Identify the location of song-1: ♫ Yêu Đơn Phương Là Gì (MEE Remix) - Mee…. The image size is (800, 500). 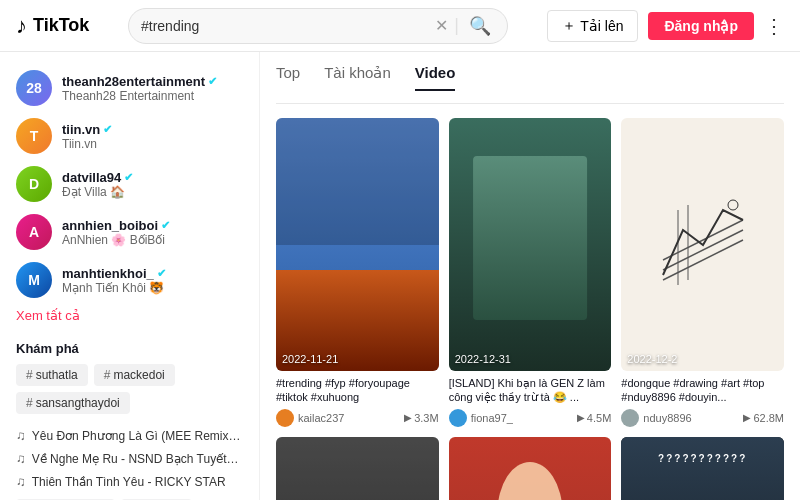
(130, 436).